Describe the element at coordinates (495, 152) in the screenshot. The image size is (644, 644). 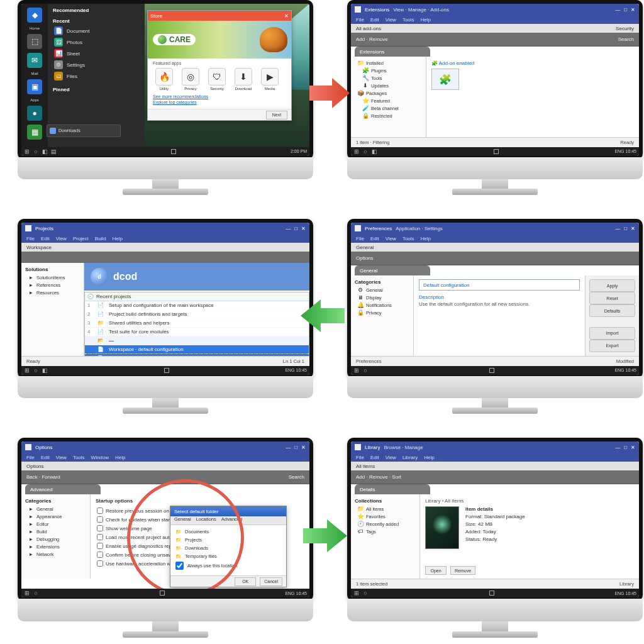
I see `taskbar: ⊞ ○ ◧ ENG 10:45` at that location.